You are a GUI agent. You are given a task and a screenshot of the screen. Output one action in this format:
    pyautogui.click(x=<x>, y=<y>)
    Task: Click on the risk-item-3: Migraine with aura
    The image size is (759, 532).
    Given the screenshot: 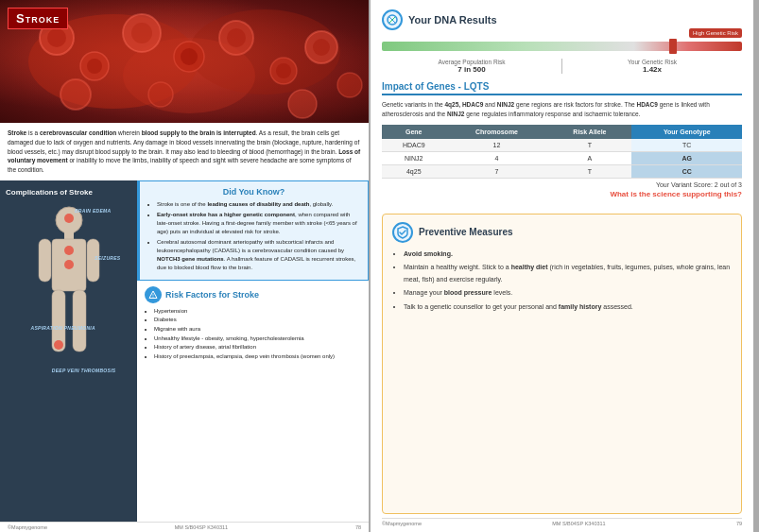 What is the action you would take?
    pyautogui.click(x=257, y=330)
    